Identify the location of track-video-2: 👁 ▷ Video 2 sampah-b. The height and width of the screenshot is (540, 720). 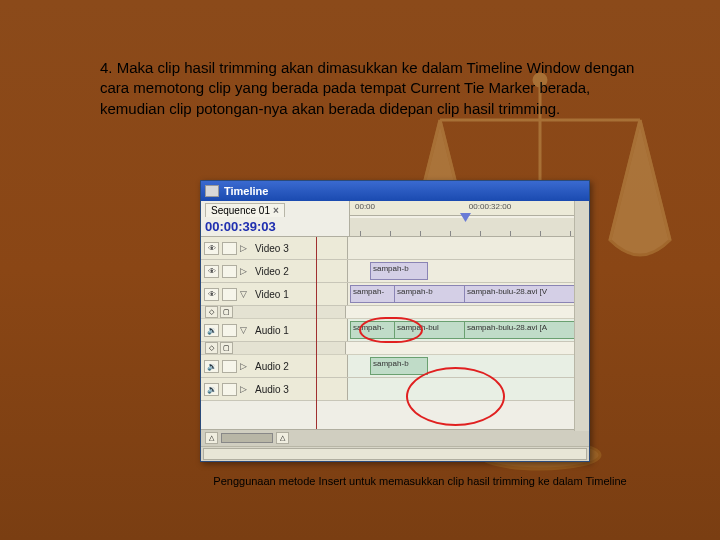
(395, 272).